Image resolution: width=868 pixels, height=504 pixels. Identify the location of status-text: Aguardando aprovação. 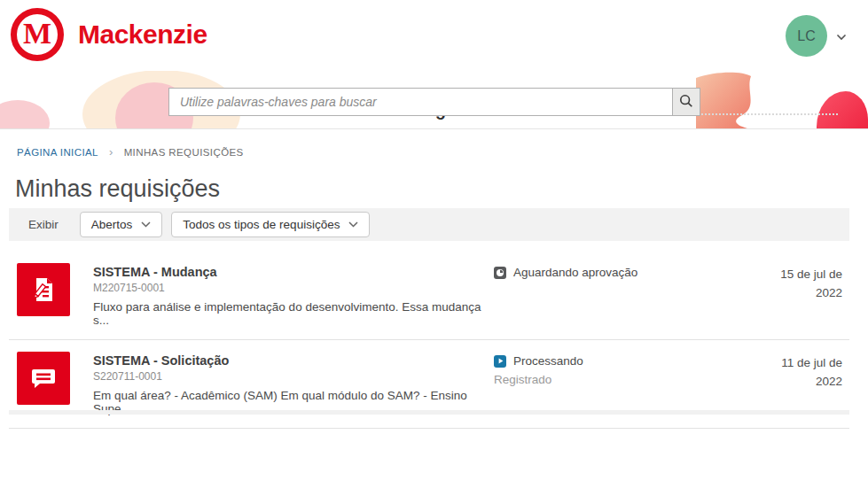
(575, 273).